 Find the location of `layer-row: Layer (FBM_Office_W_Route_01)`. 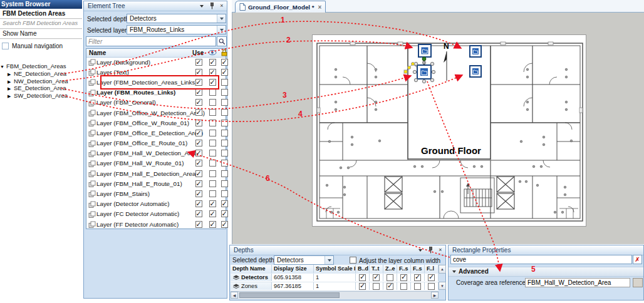

layer-row: Layer (FBM_Office_W_Route_01) is located at coordinates (156, 123).